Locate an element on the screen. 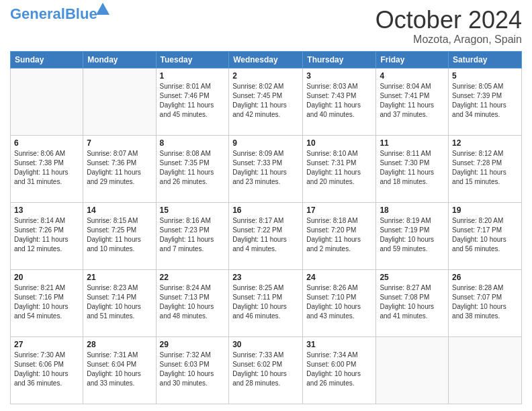 Image resolution: width=532 pixels, height=411 pixels. day-detail: Sunrise: 8:09 AM Sunset: 7:33 PM Dayligh… is located at coordinates (266, 168).